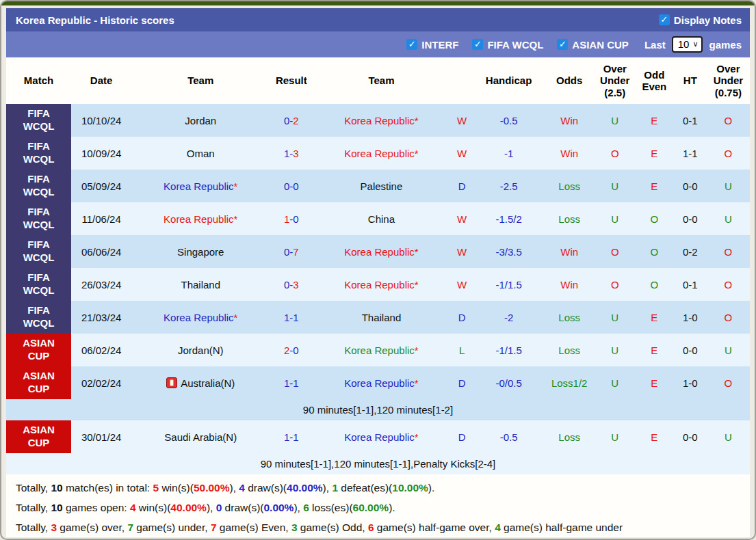 The height and width of the screenshot is (540, 756). I want to click on summary-line-1: Totally, 10 match(es) in total: 5 win(s)…, so click(383, 488).